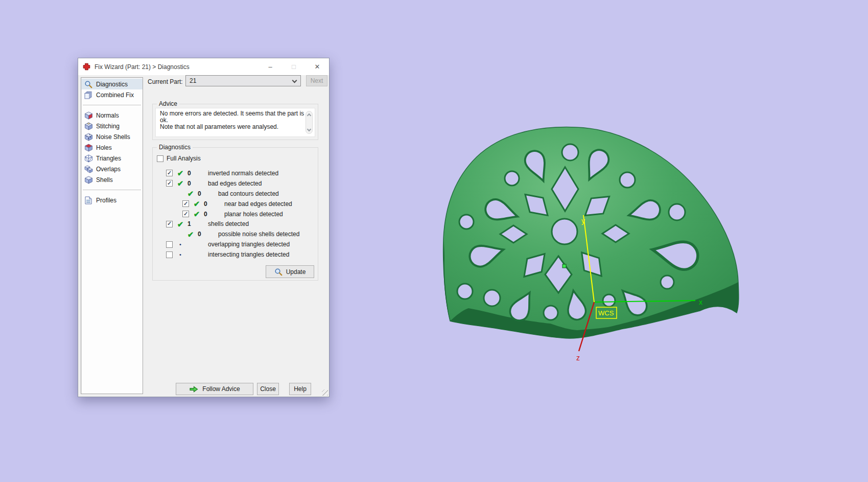 This screenshot has height=482, width=868. What do you see at coordinates (193, 81) in the screenshot?
I see `combobox-value: 21` at bounding box center [193, 81].